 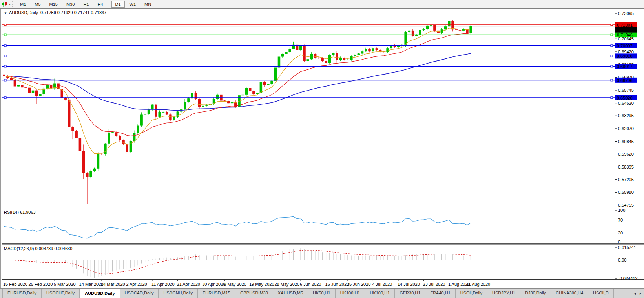 I want to click on svg-text: 0.65020, so click(x=625, y=98).